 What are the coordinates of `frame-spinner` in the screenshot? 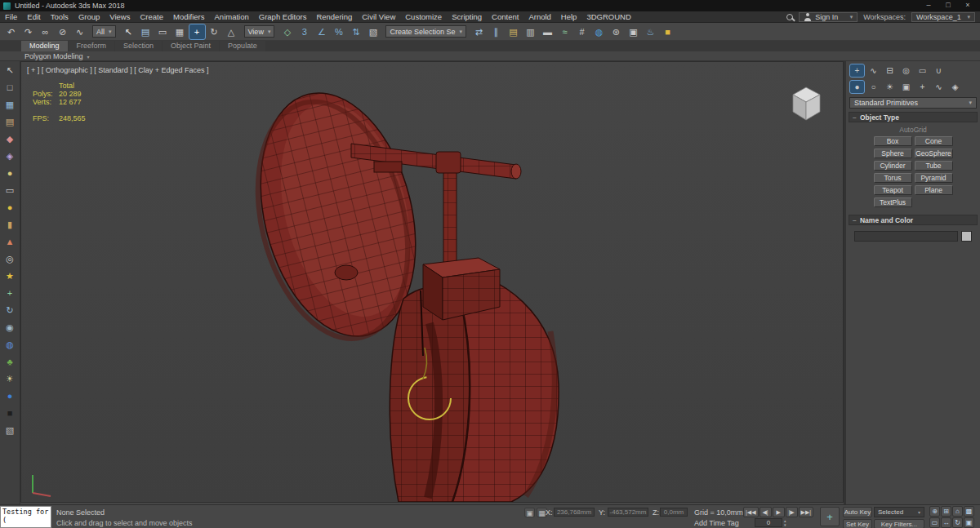 It's located at (786, 523).